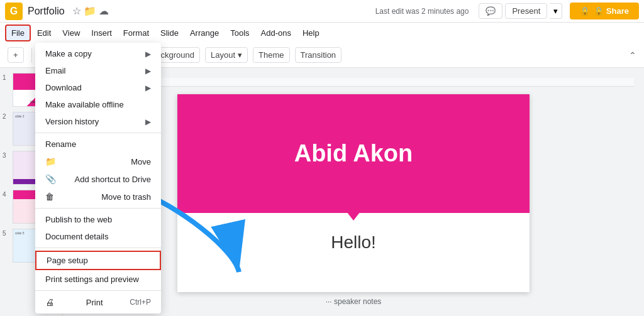 This screenshot has width=644, height=316. I want to click on transition-btn: Transition, so click(318, 55).